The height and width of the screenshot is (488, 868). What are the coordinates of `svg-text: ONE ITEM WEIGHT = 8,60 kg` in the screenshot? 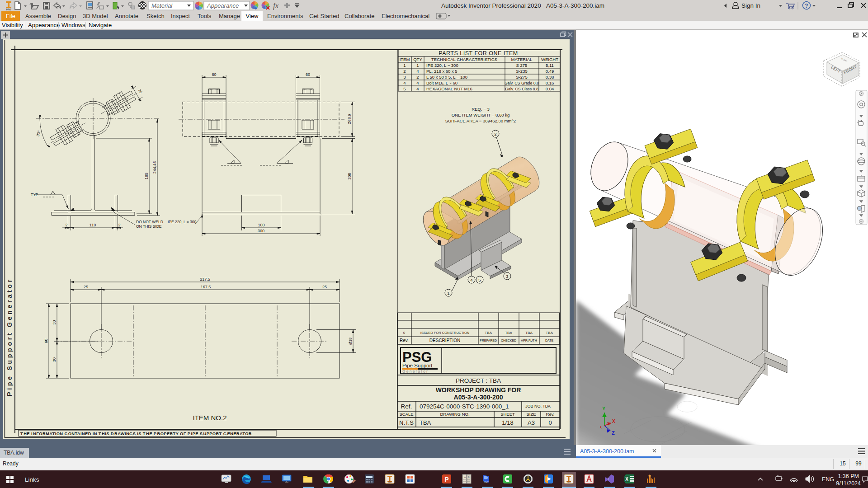 It's located at (481, 115).